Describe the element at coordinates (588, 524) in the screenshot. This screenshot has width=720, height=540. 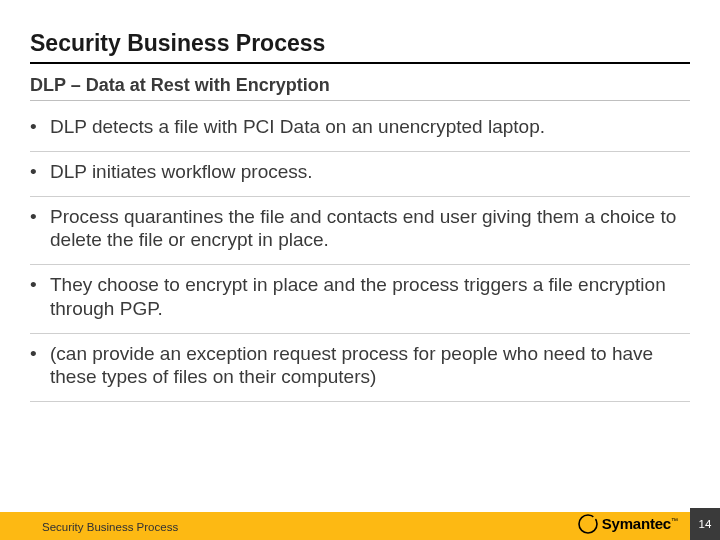
I see `checkmark-circle-icon` at that location.